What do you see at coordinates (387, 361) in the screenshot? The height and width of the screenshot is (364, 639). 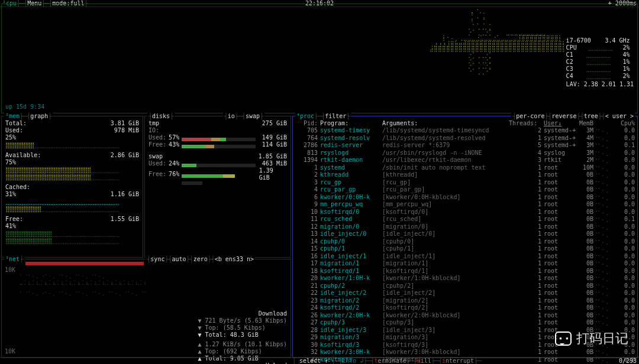 I see `proc-actions: │ select ↑ ├─┤info ↲├─┤terminate├─┤kill├…` at bounding box center [387, 361].